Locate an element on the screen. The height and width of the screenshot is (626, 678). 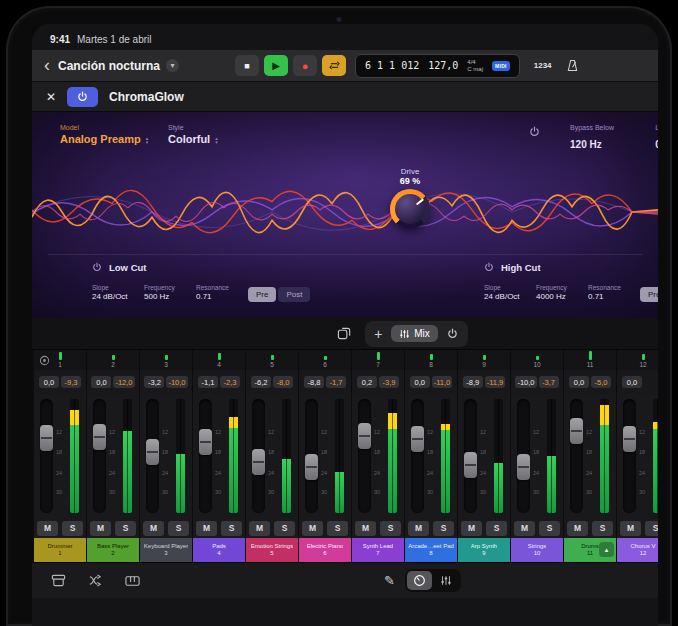
low-cut-resonance: Resonance0.71 is located at coordinates (220, 294).